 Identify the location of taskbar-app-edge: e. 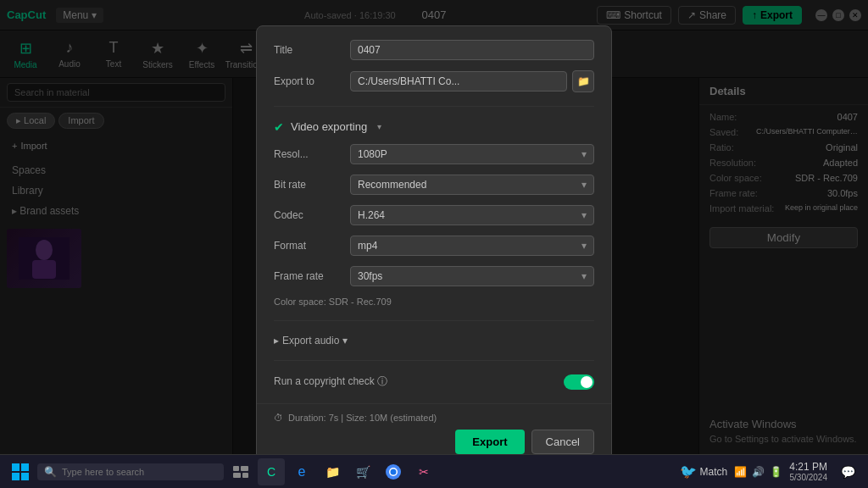
(302, 472).